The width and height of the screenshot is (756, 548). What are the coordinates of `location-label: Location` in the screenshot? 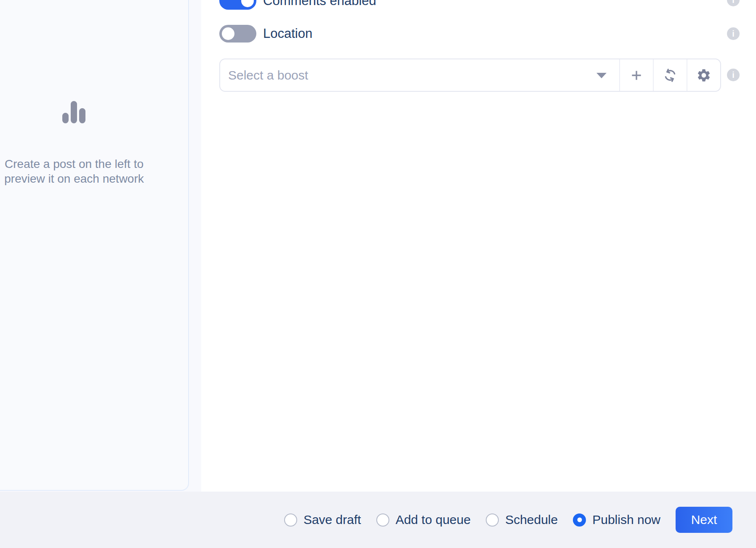 It's located at (288, 34).